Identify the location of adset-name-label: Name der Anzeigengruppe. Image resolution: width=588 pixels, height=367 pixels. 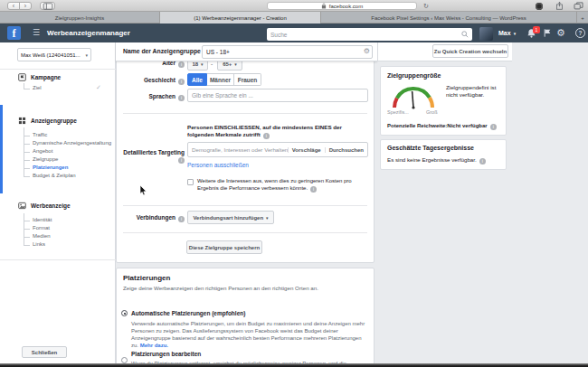
(166, 52).